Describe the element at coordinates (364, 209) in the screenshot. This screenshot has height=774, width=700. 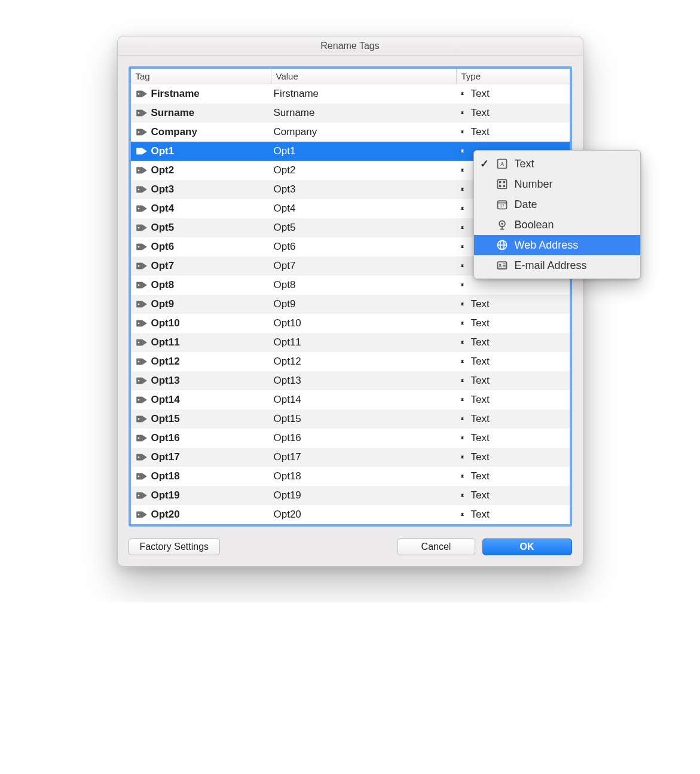
I see `cell-value: Opt4` at that location.